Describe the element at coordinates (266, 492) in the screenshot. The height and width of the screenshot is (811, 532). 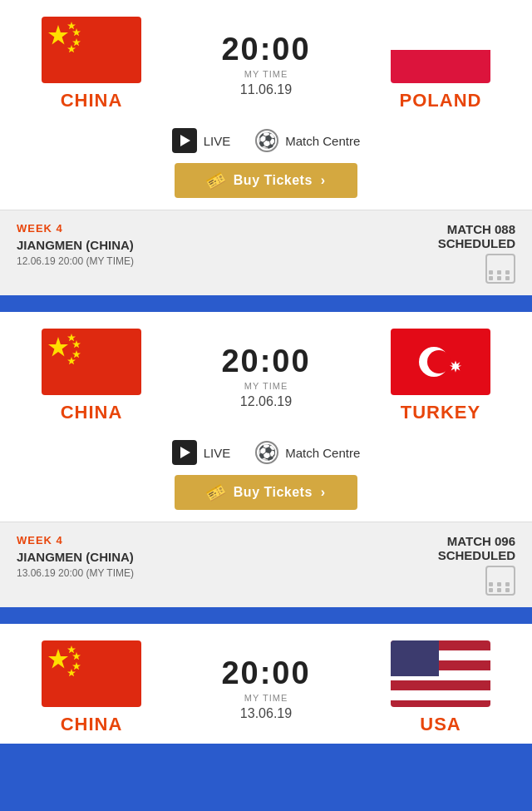
I see `buy-tickets-button-2: 🎫 Buy Tickets ›` at that location.